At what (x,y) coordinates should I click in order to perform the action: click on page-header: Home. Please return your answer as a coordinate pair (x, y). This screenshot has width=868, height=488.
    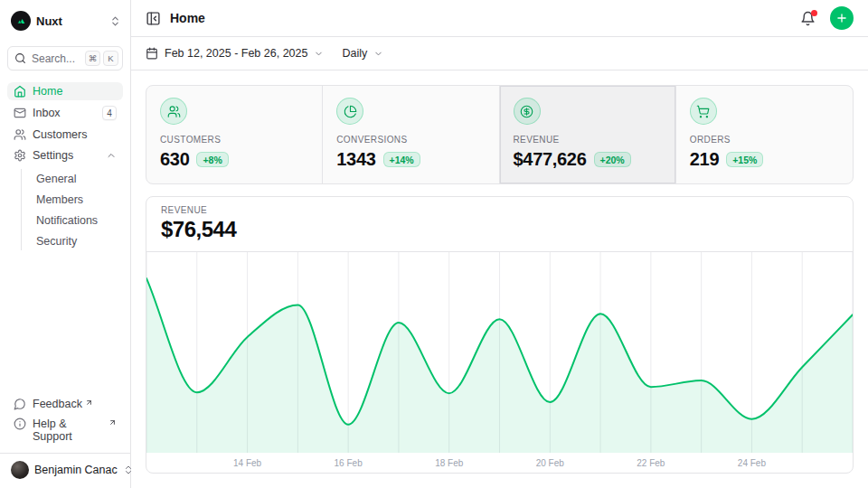
    Looking at the image, I should click on (499, 18).